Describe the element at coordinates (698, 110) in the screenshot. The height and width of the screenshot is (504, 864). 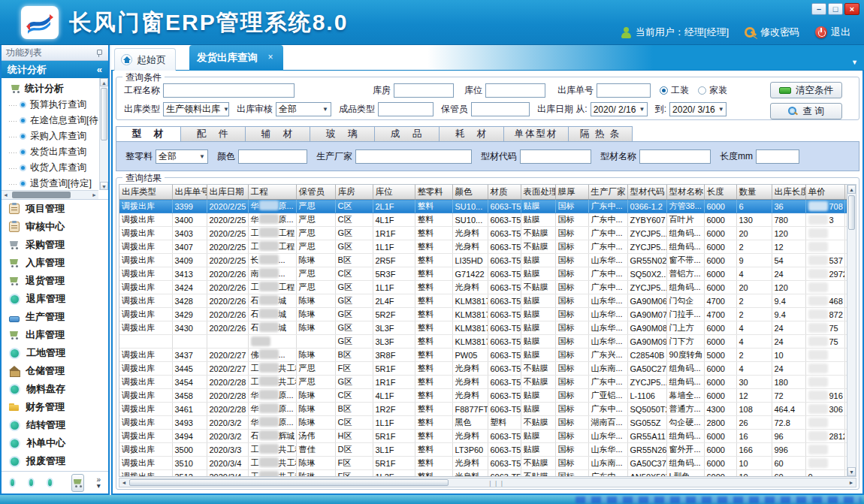
I see `date-to-select: 2020/ 3/16▼` at that location.